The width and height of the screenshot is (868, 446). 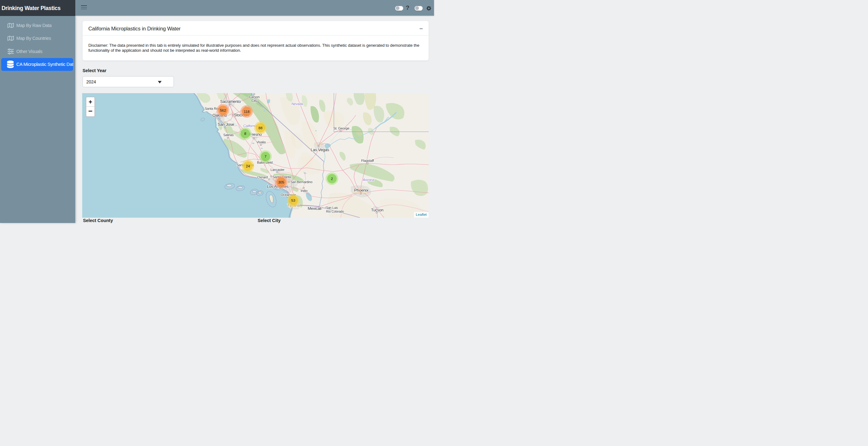 What do you see at coordinates (254, 97) in the screenshot?
I see `svg-text: Carson` at bounding box center [254, 97].